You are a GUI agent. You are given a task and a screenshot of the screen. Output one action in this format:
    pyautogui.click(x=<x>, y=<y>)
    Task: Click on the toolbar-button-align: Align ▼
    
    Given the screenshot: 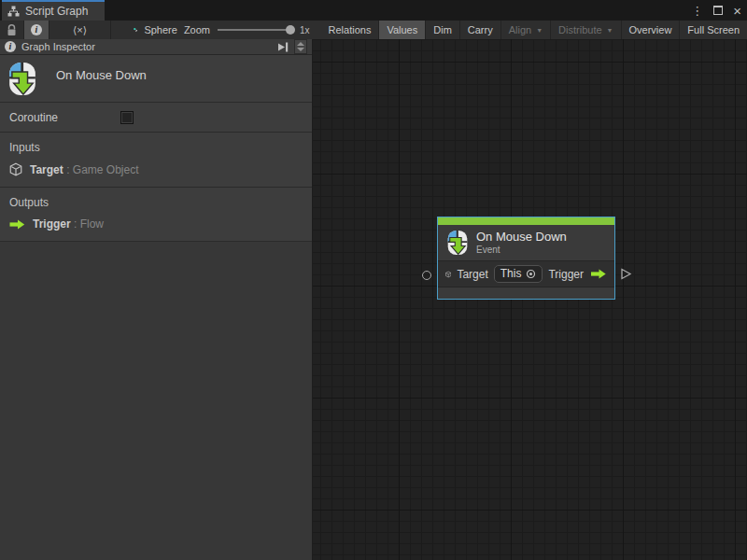 What is the action you would take?
    pyautogui.click(x=527, y=30)
    